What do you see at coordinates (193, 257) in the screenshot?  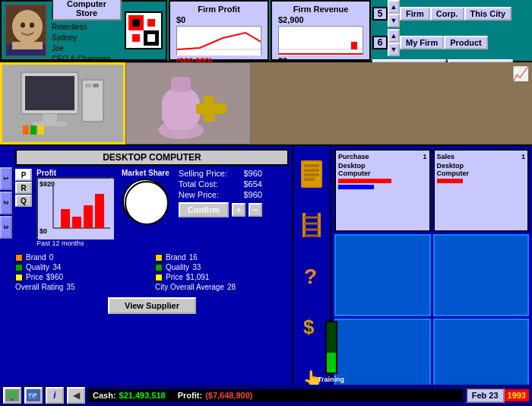 I see `brand-city-value: 16` at bounding box center [193, 257].